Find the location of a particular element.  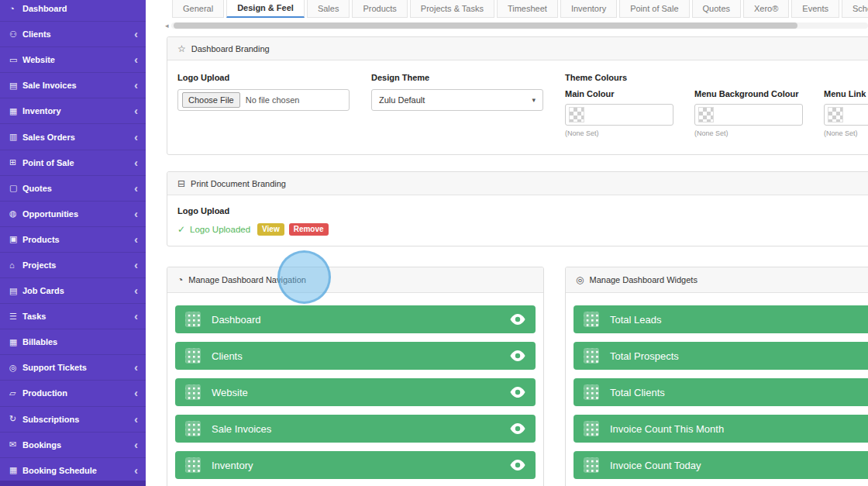

sidebar-item-billables: ▦ Billables ‹ is located at coordinates (73, 343).